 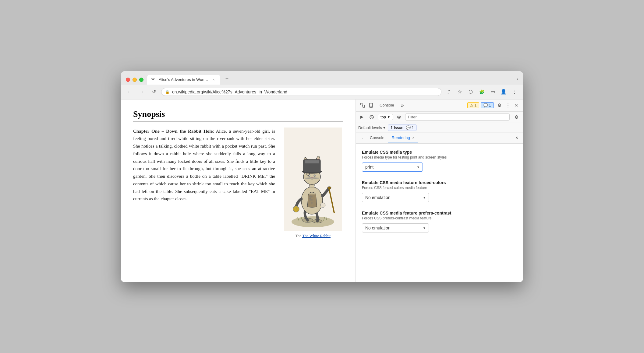 What do you see at coordinates (493, 92) in the screenshot?
I see `sidebar-button: ▭` at bounding box center [493, 92].